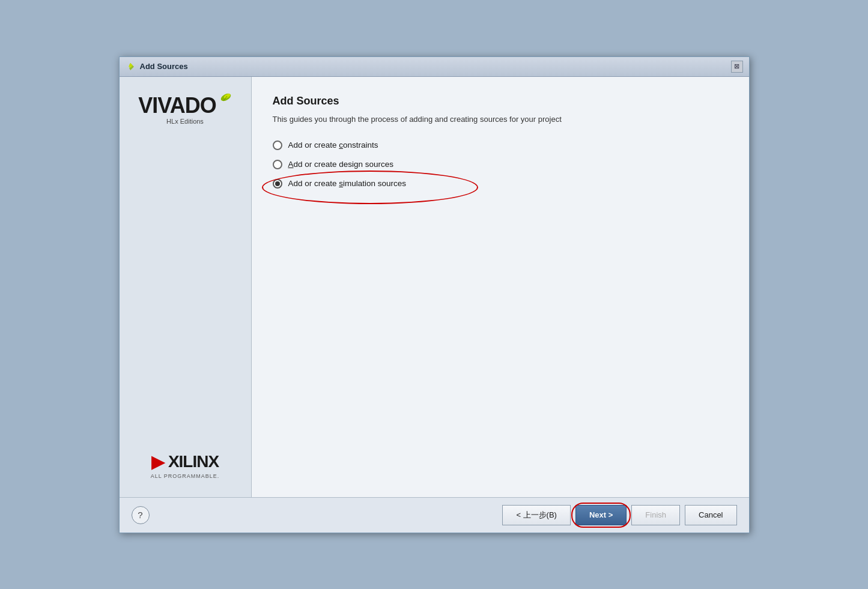  What do you see at coordinates (601, 515) in the screenshot?
I see `next-button: Next >` at bounding box center [601, 515].